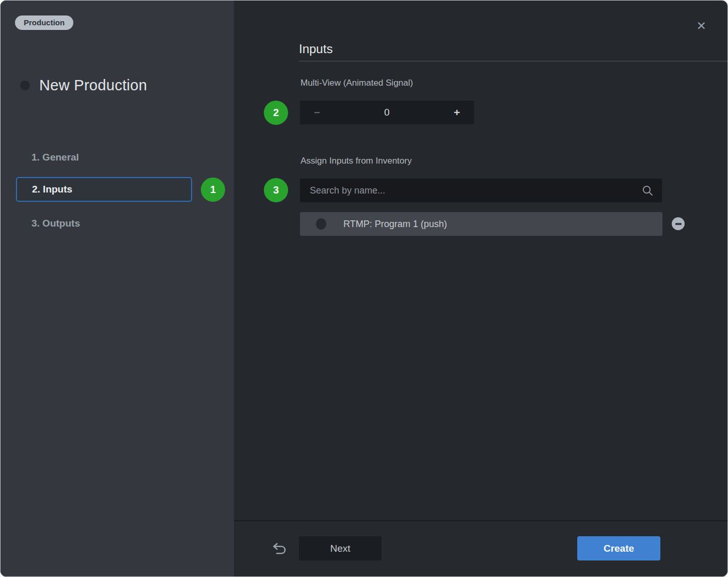  What do you see at coordinates (55, 157) in the screenshot?
I see `sidebar-step-general: 1. General` at bounding box center [55, 157].